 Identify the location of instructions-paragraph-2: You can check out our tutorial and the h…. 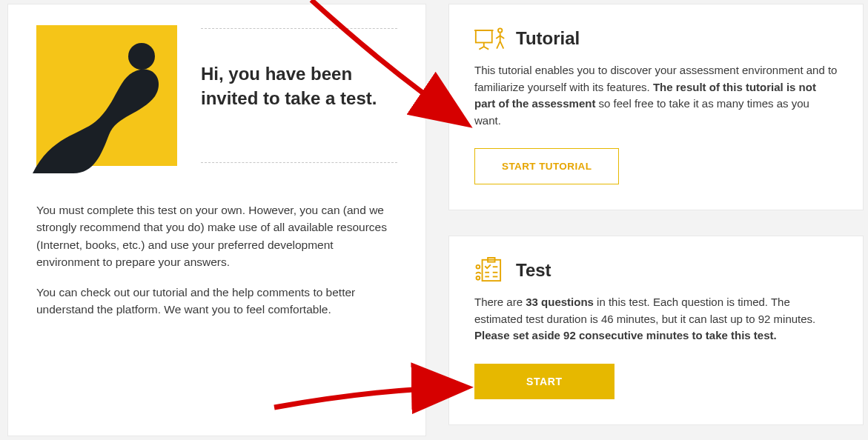
(216, 301).